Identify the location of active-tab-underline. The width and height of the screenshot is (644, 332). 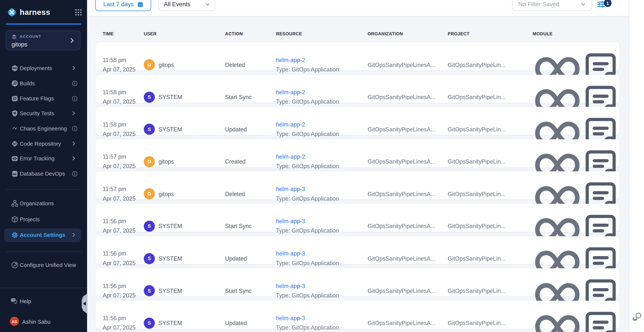
(44, 24).